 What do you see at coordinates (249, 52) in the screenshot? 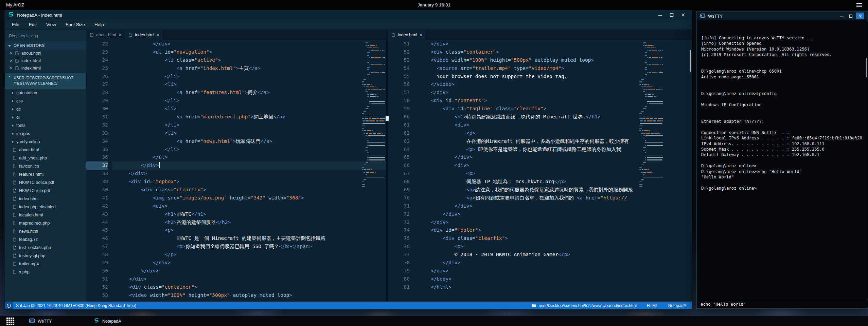
I see `code-line: <ul id="navigation">` at bounding box center [249, 52].